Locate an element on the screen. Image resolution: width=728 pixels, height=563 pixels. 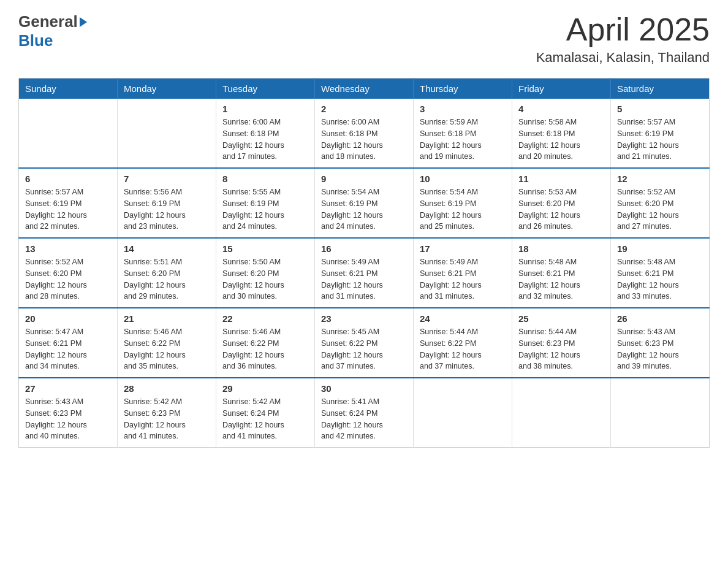
day-info: Sunrise: 5:50 AMSunset: 6:20 PMDaylight:… is located at coordinates (265, 280).